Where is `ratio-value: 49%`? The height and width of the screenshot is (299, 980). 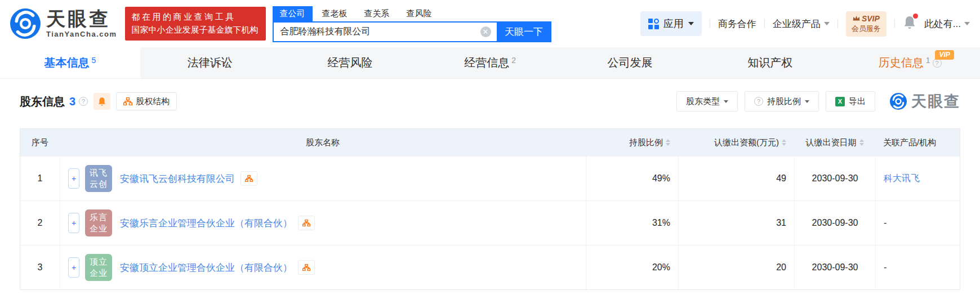
ratio-value: 49% is located at coordinates (632, 178).